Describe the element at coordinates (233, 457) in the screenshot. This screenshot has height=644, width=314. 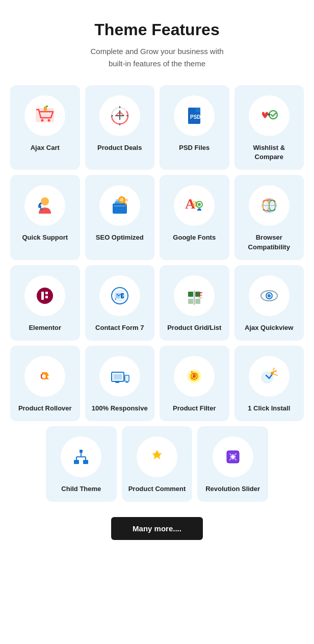
I see `revolution-icon` at that location.